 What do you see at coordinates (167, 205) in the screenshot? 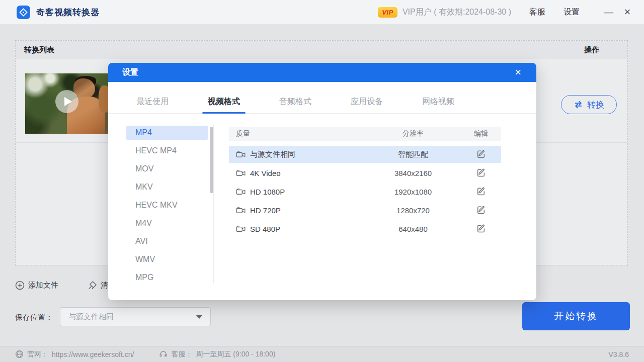
I see `format-item-hevc-mkv: HEVC MKV` at bounding box center [167, 205].